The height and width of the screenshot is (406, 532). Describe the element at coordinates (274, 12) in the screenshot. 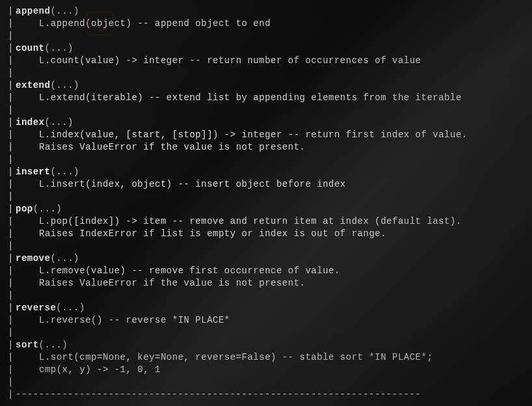

I see `method-header: append(...)` at that location.